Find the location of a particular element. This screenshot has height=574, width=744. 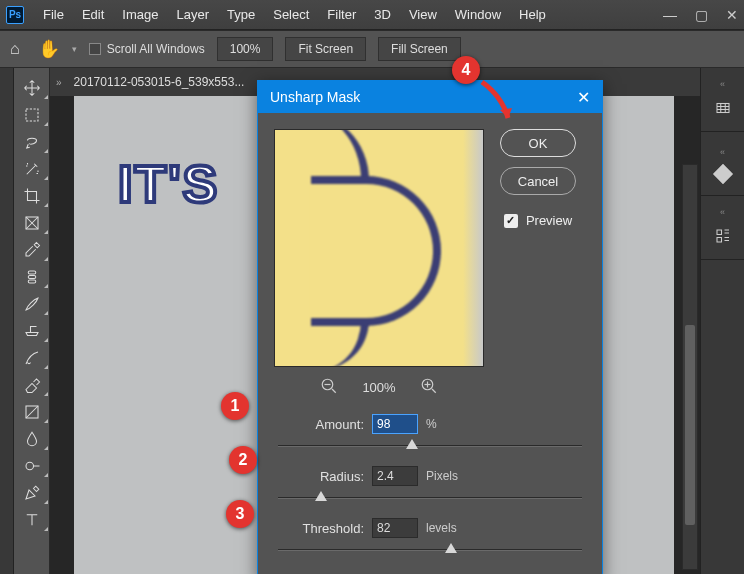

layers-icon is located at coordinates (723, 174).